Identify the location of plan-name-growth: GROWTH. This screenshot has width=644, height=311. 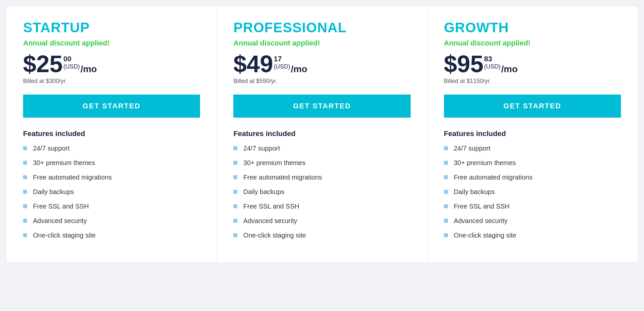
(533, 28).